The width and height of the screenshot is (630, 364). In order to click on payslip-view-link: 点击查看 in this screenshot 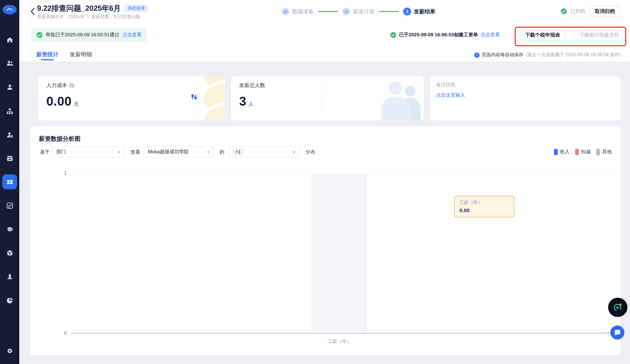, I will do `click(490, 35)`.